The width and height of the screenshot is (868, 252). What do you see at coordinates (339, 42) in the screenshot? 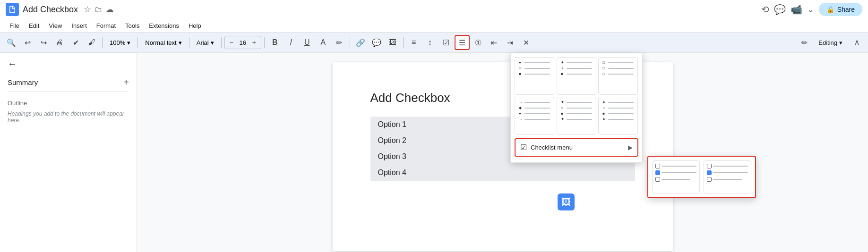
I see `highlight-button: ✏` at bounding box center [339, 42].